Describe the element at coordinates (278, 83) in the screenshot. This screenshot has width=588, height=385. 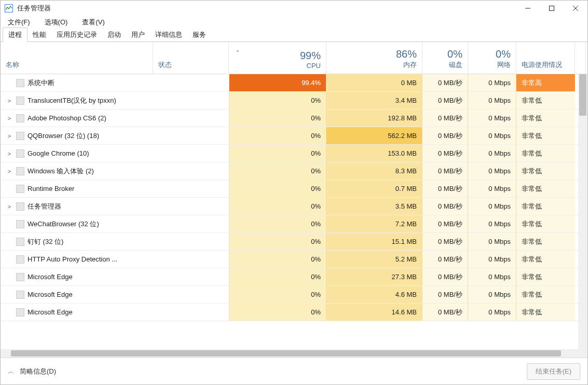
I see `cell-cpu: 99.4%` at that location.